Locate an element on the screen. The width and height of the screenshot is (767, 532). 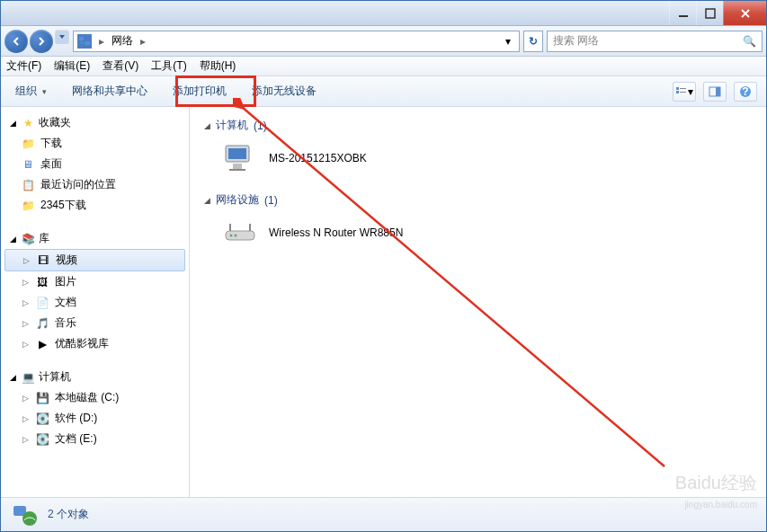
preview-pane-button is located at coordinates (715, 92).